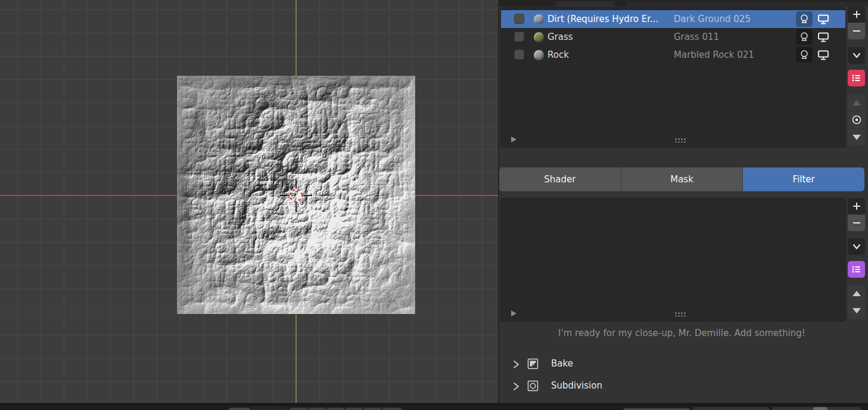  I want to click on move-filter-down-button, so click(857, 310).